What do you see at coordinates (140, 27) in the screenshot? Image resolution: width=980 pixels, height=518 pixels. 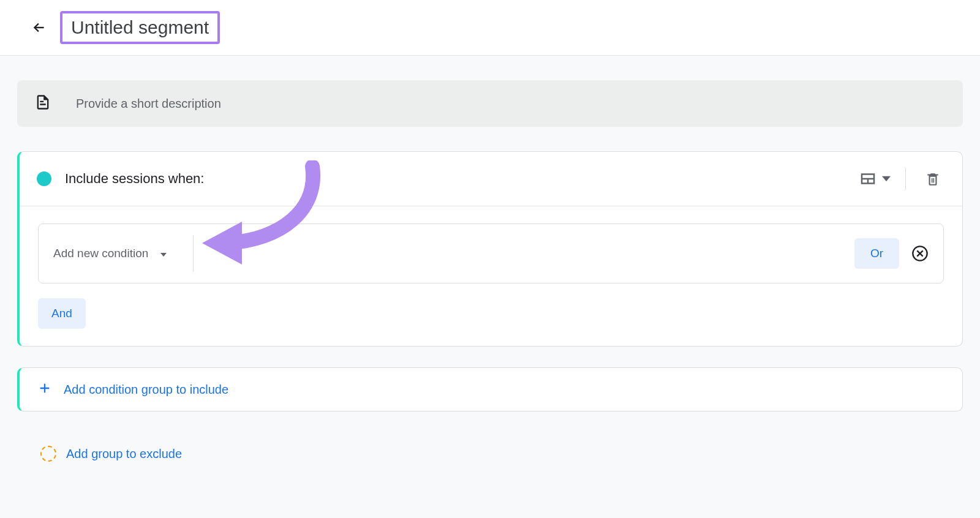 I see `segment-name-text: Untitled segment` at bounding box center [140, 27].